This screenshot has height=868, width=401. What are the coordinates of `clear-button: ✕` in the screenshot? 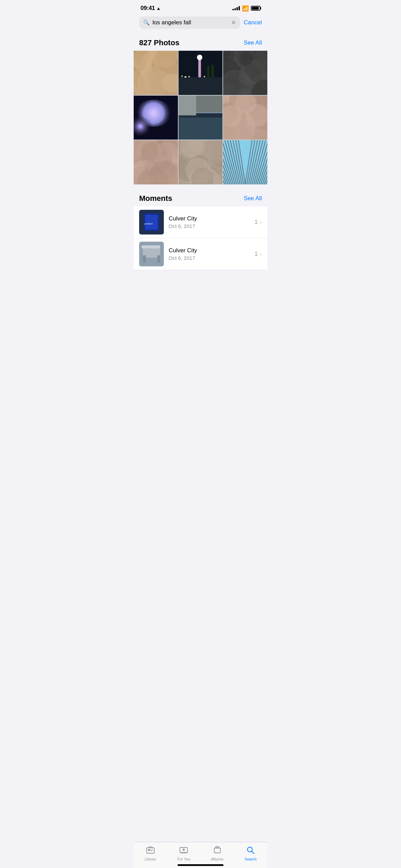 It's located at (234, 23).